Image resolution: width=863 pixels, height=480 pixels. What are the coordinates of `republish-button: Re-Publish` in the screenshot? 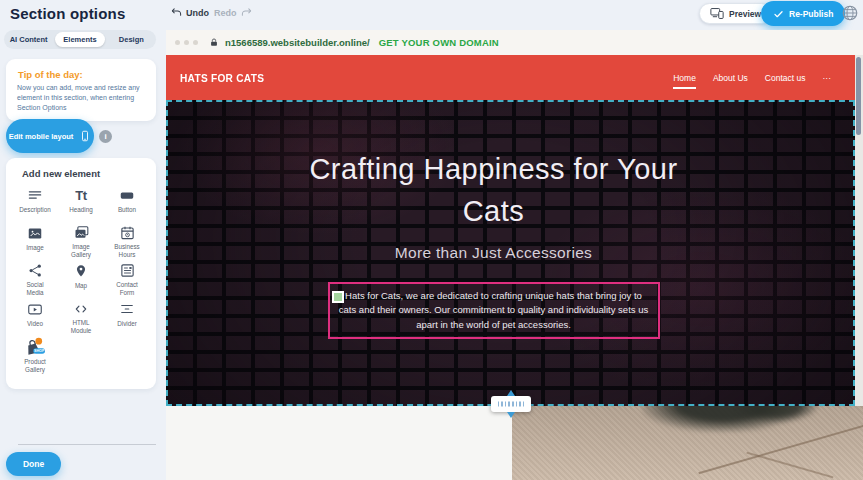 It's located at (803, 14).